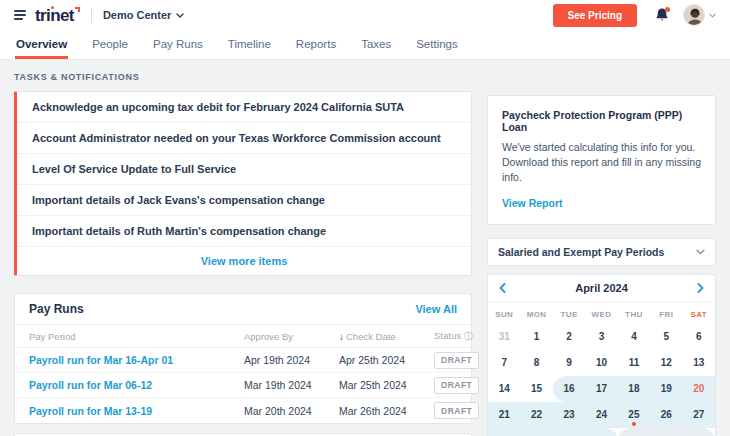 This screenshot has height=436, width=730. Describe the element at coordinates (502, 288) in the screenshot. I see `calendar-prev-month-icon` at that location.